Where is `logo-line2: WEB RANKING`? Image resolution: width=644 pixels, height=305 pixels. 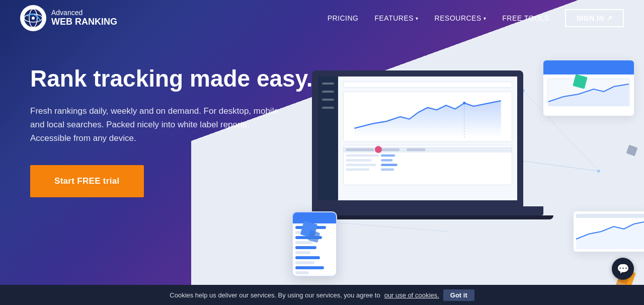
logo-line2: WEB RANKING is located at coordinates (85, 22).